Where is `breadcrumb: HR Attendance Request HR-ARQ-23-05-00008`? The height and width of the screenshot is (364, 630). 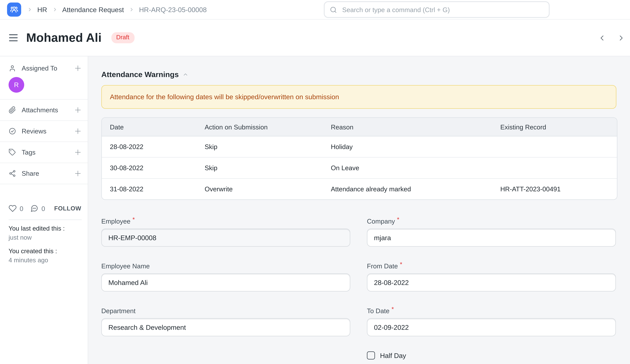
breadcrumb: HR Attendance Request HR-ARQ-23-05-00008 is located at coordinates (117, 9).